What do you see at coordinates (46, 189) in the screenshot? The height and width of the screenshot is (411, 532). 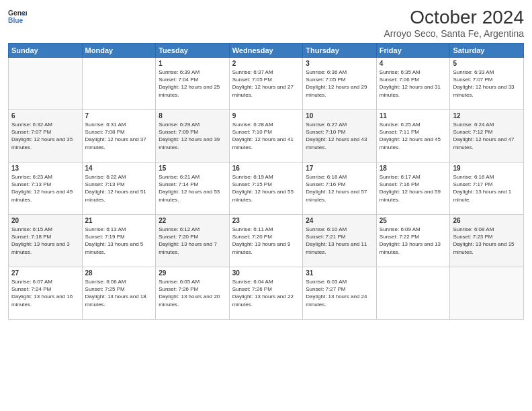 I see `table-row: 13Sunrise: 6:23 AM Sunset: 7:13 PM Dayli…` at bounding box center [46, 189].